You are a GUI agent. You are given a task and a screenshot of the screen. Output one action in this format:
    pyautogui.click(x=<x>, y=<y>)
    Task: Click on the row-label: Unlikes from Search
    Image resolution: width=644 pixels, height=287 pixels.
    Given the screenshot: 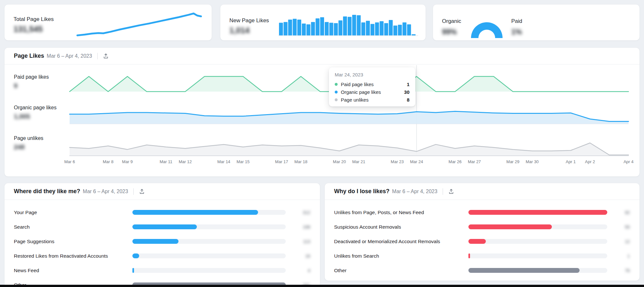 What is the action you would take?
    pyautogui.click(x=401, y=256)
    